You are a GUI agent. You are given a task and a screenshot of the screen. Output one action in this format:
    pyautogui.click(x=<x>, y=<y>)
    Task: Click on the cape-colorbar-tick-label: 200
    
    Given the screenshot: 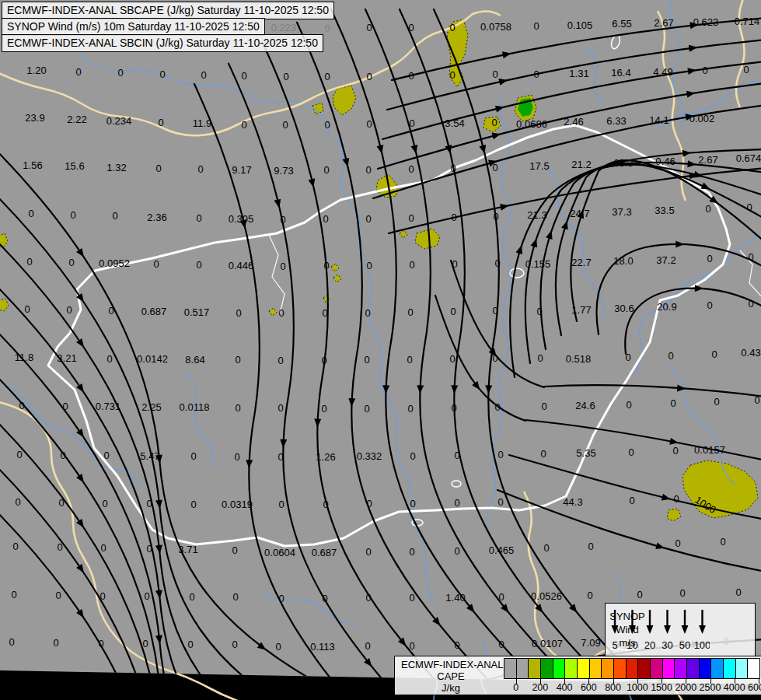 What is the action you would take?
    pyautogui.click(x=539, y=688)
    